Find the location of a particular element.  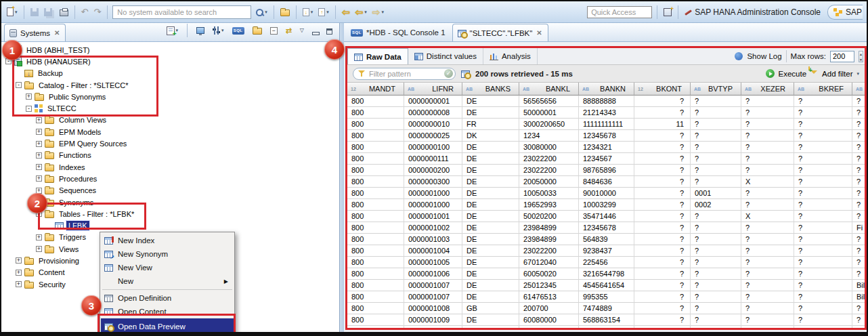

redo-button is located at coordinates (97, 12).